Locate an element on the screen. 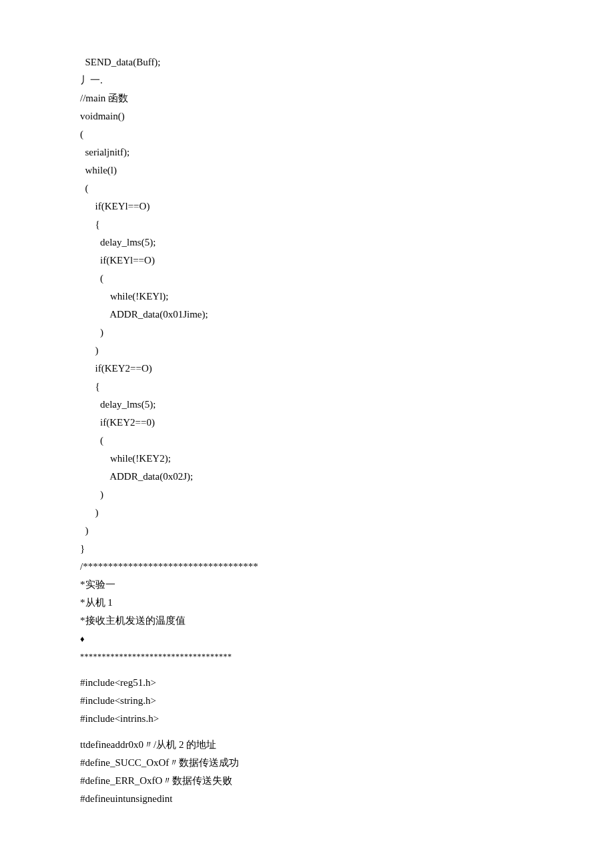 Image resolution: width=614 pixels, height=868 pixels. code-line: } is located at coordinates (307, 548).